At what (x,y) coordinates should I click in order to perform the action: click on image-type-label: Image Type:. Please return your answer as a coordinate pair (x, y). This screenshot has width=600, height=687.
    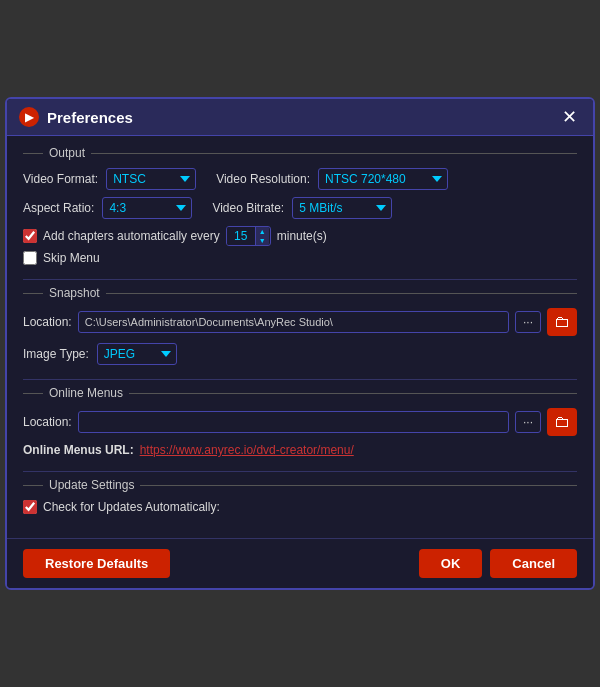
    Looking at the image, I should click on (56, 354).